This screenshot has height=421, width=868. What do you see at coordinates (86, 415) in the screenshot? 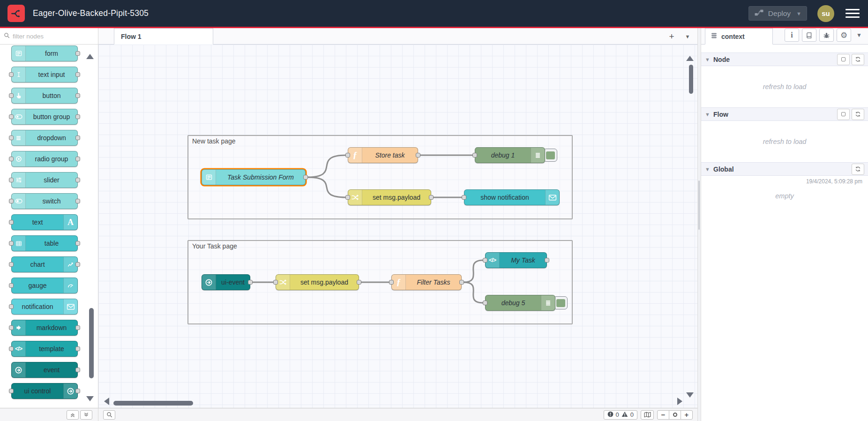
I see `palette-expand-all-button` at bounding box center [86, 415].